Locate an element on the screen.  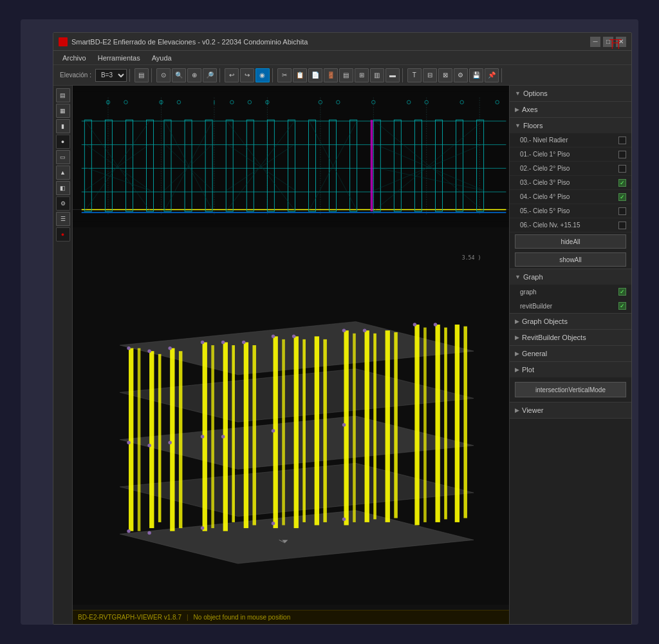
graph-section: ▼ Graph graphrevitBuilder is located at coordinates (570, 291).